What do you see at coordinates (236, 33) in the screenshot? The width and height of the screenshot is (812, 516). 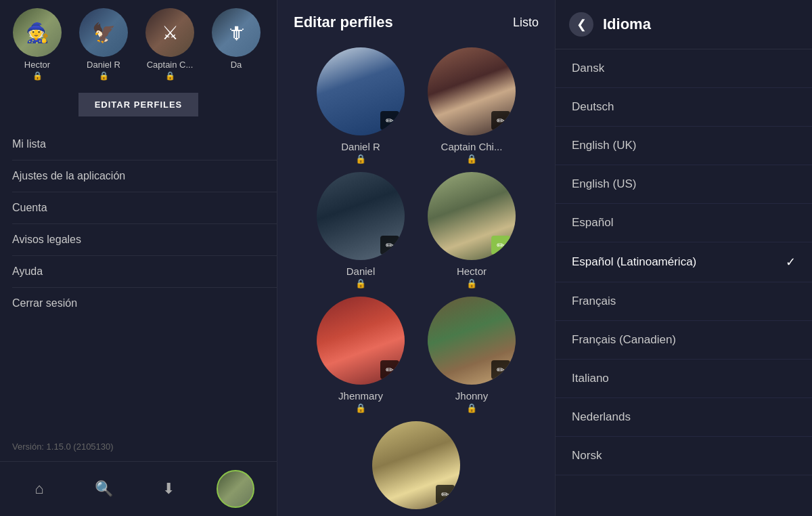 I see `profile-avatar: 🗡` at bounding box center [236, 33].